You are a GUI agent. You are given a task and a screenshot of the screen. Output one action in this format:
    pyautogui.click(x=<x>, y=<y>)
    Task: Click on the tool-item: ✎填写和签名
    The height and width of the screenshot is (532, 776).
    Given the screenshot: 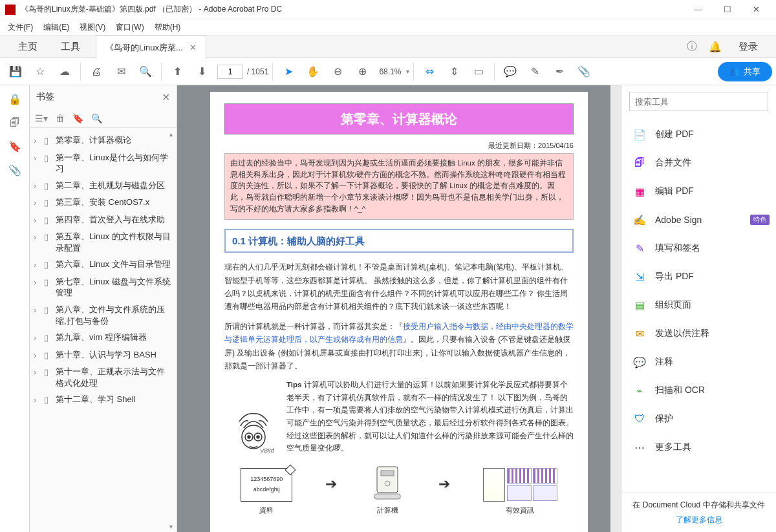 What is the action you would take?
    pyautogui.click(x=698, y=248)
    